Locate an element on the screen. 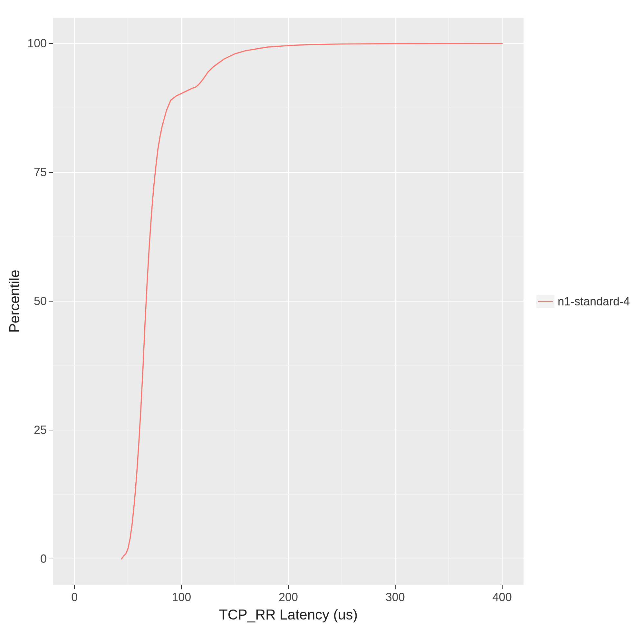 Image resolution: width=644 pixels, height=644 pixels. legend-label: n1-standard-4 is located at coordinates (594, 301).